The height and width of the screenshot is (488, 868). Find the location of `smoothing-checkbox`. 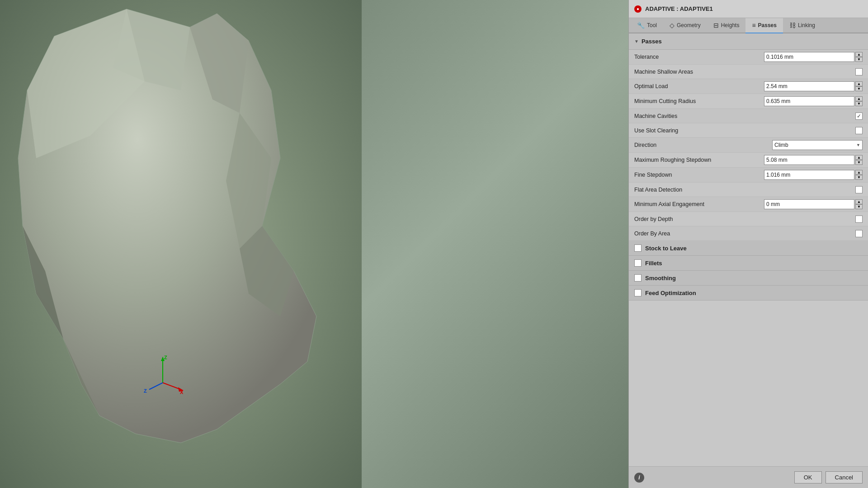

smoothing-checkbox is located at coordinates (638, 278).